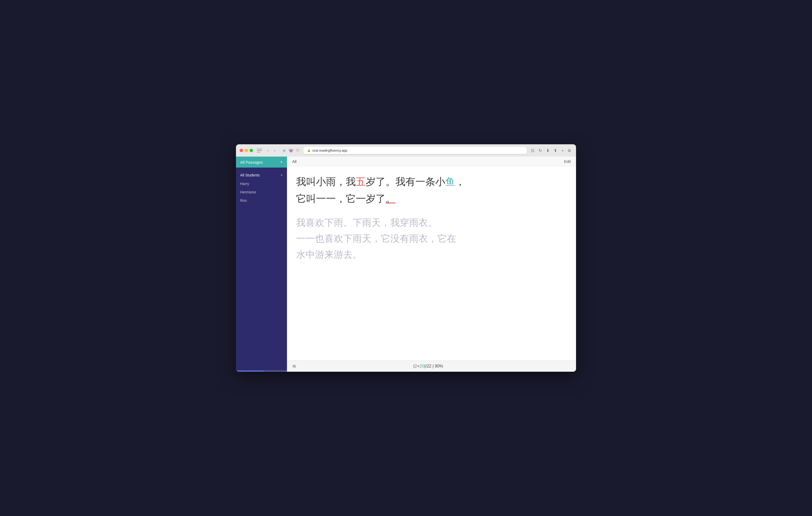  Describe the element at coordinates (309, 150) in the screenshot. I see `lock-icon: 🔒` at that location.